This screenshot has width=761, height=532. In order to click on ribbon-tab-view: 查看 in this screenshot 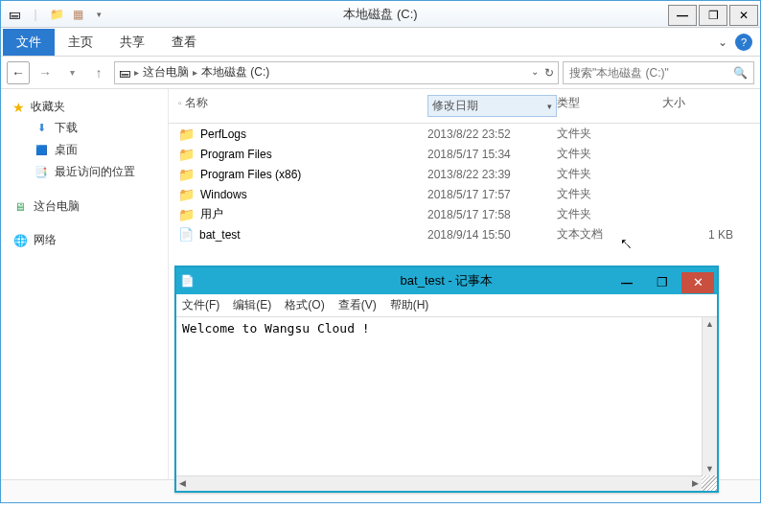, I will do `click(184, 42)`.